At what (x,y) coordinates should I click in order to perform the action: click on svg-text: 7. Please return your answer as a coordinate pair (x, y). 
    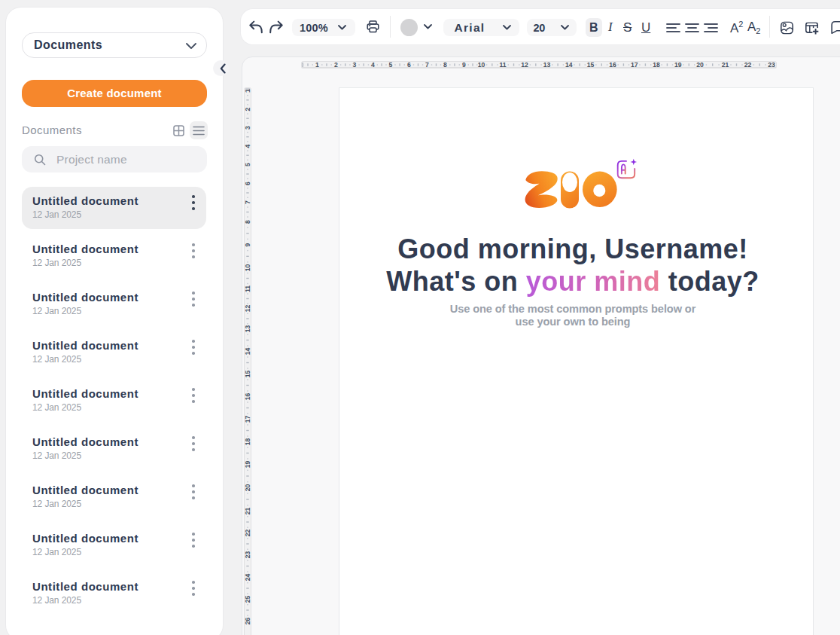
    Looking at the image, I should click on (248, 202).